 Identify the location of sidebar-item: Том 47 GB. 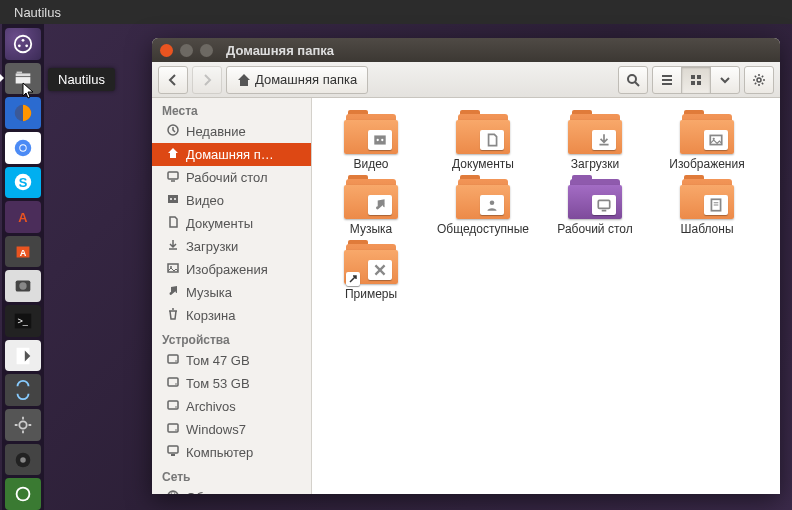
(232, 360).